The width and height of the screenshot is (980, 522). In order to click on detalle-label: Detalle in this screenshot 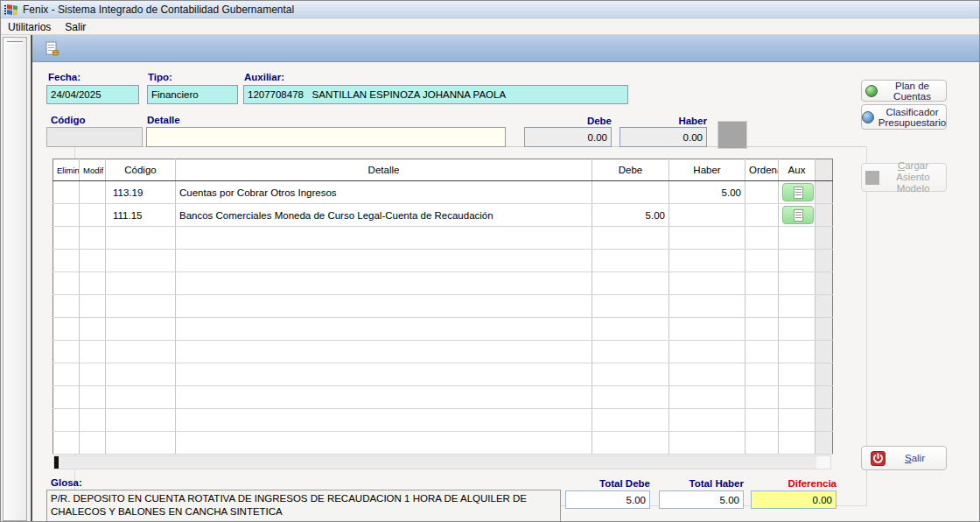, I will do `click(164, 120)`.